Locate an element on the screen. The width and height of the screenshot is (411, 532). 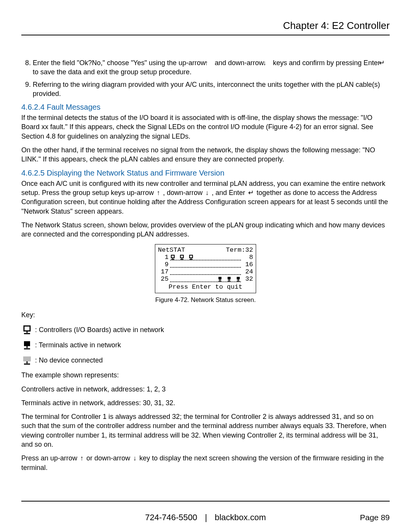
page-footer: 724-746-5500 | blackbox.com Page 89 is located at coordinates (206, 518).